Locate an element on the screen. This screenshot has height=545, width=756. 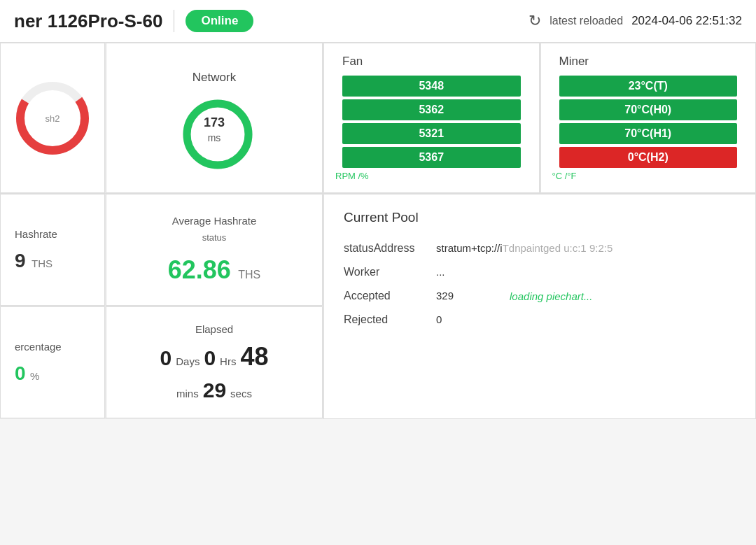
pool-worker-row: Worker ... is located at coordinates (540, 272).